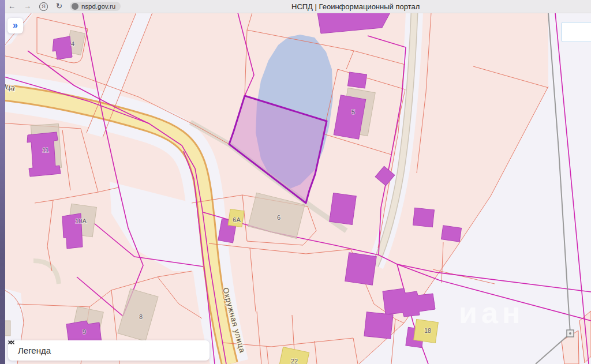 Image resolution: width=591 pixels, height=364 pixels. I want to click on label-6a: 6А, so click(237, 220).